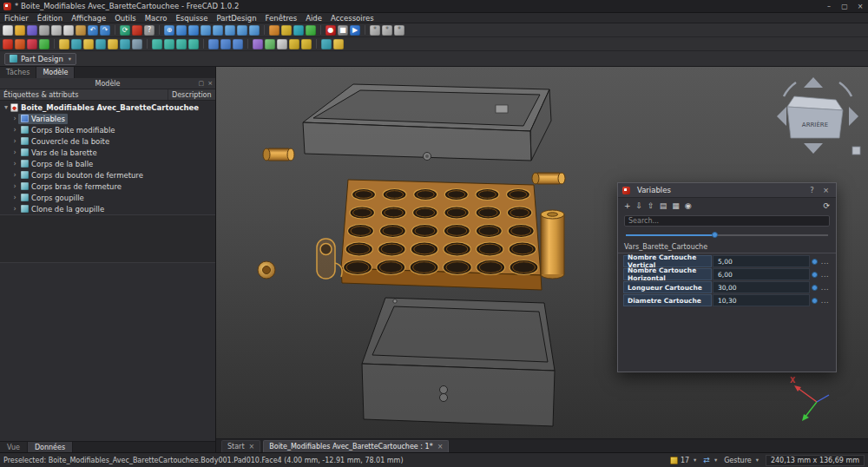 This screenshot has height=467, width=868. I want to click on tab-document: Boite_Modifiables Avec_BaretteCartouchee…, so click(356, 446).